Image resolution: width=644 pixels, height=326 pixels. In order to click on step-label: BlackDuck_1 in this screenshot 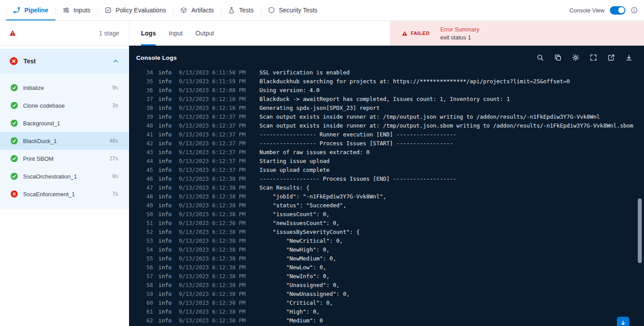, I will do `click(40, 141)`.